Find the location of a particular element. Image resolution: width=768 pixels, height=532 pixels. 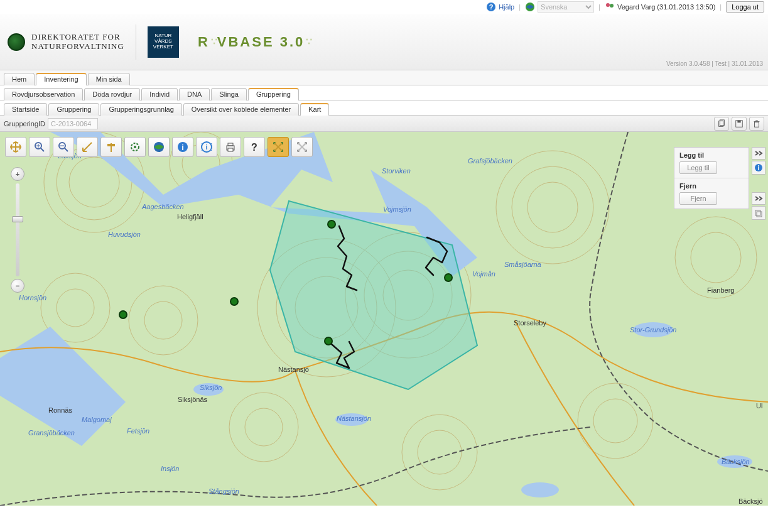

zoom-in-button: + is located at coordinates (18, 174).